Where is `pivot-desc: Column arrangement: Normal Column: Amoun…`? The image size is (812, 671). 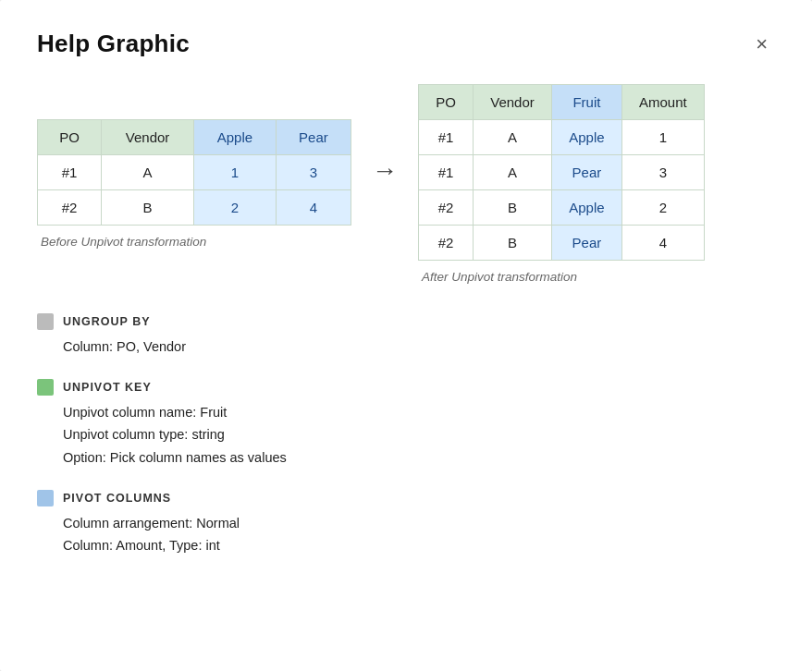 pivot-desc: Column arrangement: Normal Column: Amoun… is located at coordinates (406, 534).